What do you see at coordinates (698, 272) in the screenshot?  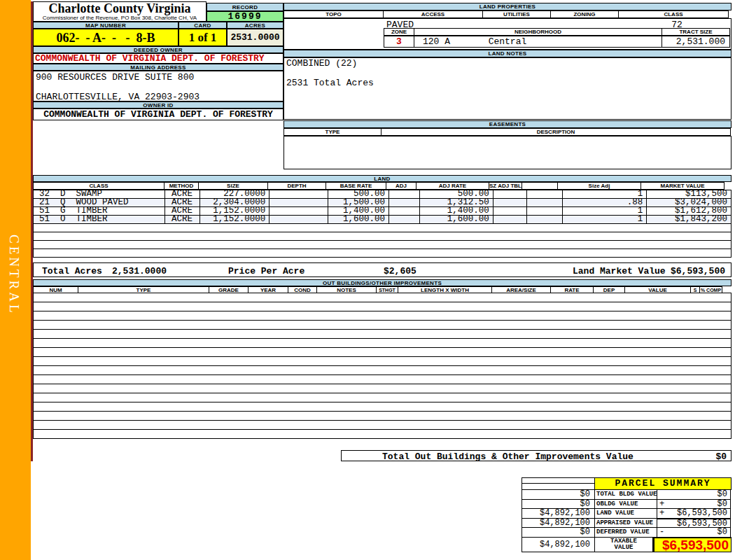 I see `land-market-value: $6,593,500` at bounding box center [698, 272].